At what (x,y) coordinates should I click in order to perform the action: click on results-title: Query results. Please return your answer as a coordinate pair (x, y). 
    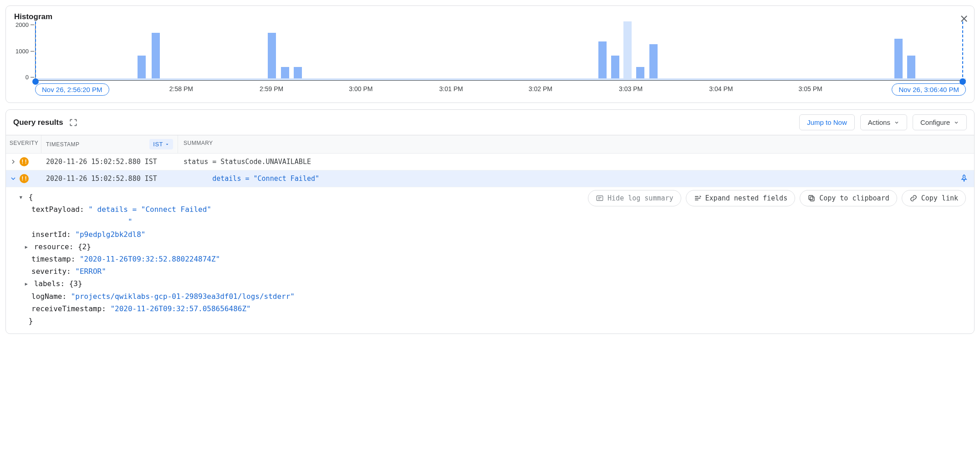
    Looking at the image, I should click on (38, 123).